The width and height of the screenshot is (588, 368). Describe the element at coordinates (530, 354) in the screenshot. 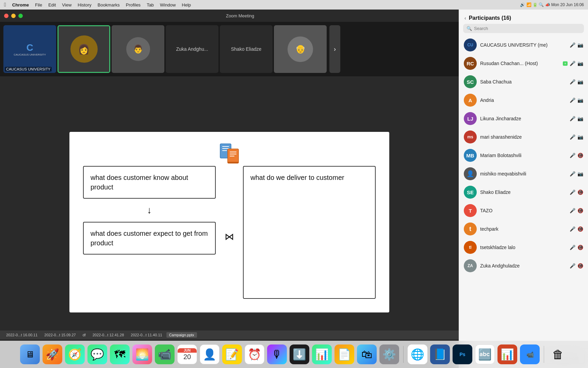

I see `dock-zoom: 📹` at that location.